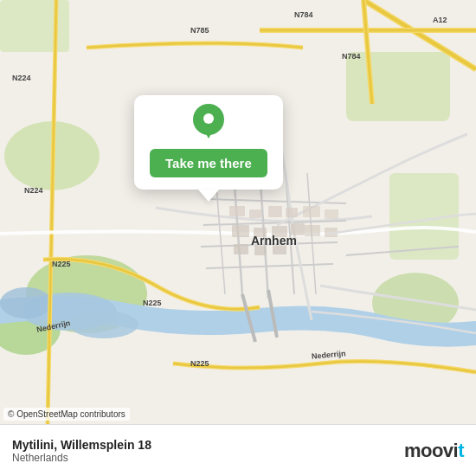  Describe the element at coordinates (304, 15) in the screenshot. I see `road-label-n784-1: N784` at that location.